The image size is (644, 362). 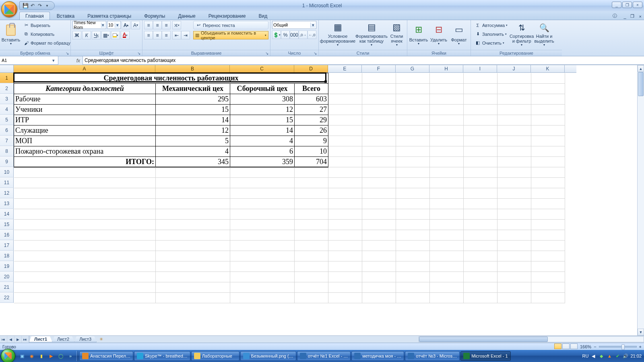 What do you see at coordinates (558, 346) in the screenshot?
I see `normal-view-button` at bounding box center [558, 346].